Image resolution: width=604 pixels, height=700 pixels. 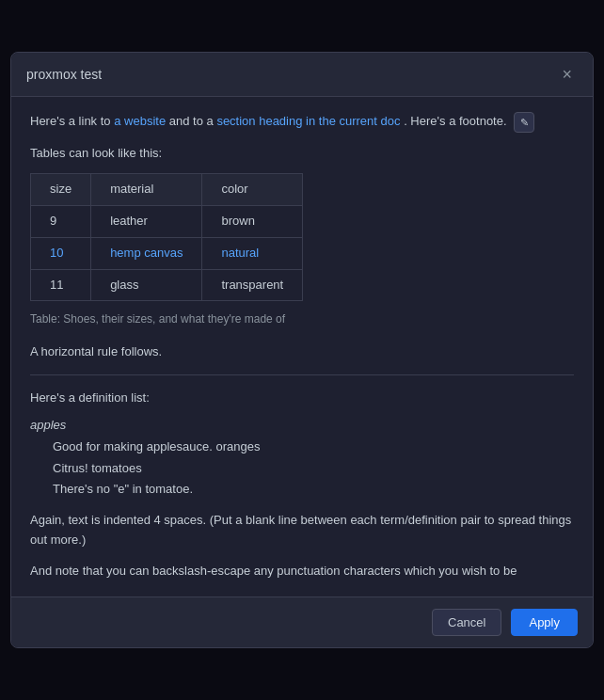 What do you see at coordinates (302, 399) in the screenshot?
I see `def-list-label: Here's a definition list:` at bounding box center [302, 399].